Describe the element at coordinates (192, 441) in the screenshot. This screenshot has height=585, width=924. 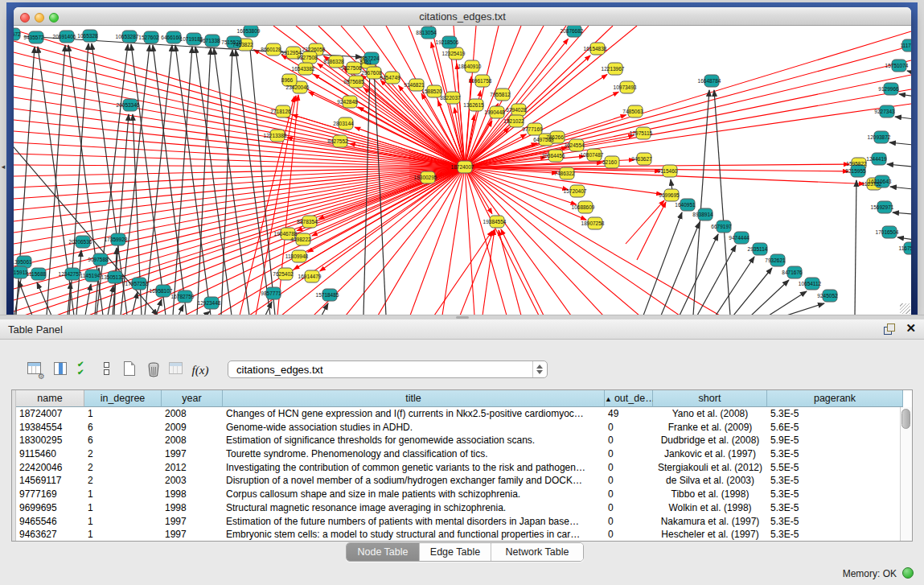
I see `cell-year: 2008` at that location.